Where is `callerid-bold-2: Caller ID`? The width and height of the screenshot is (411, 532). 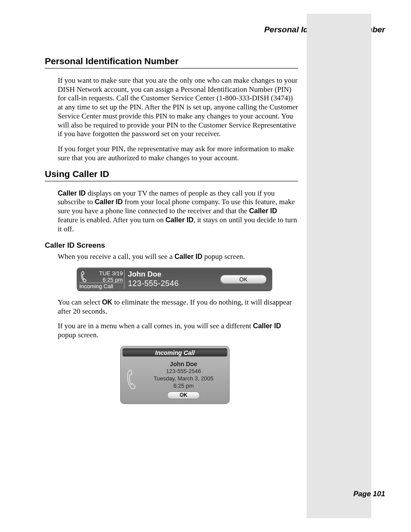 callerid-bold-2: Caller ID is located at coordinates (109, 202).